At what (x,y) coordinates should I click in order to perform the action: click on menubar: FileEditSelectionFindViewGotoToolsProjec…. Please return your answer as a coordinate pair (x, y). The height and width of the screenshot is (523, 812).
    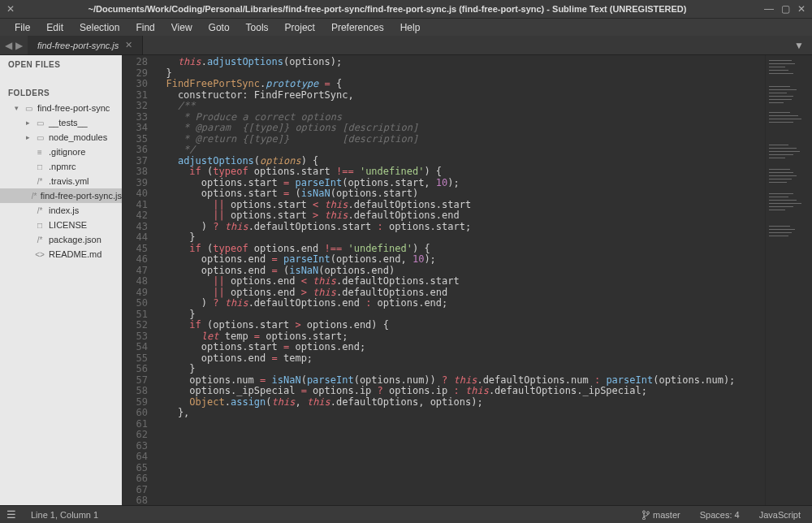
    Looking at the image, I should click on (406, 27).